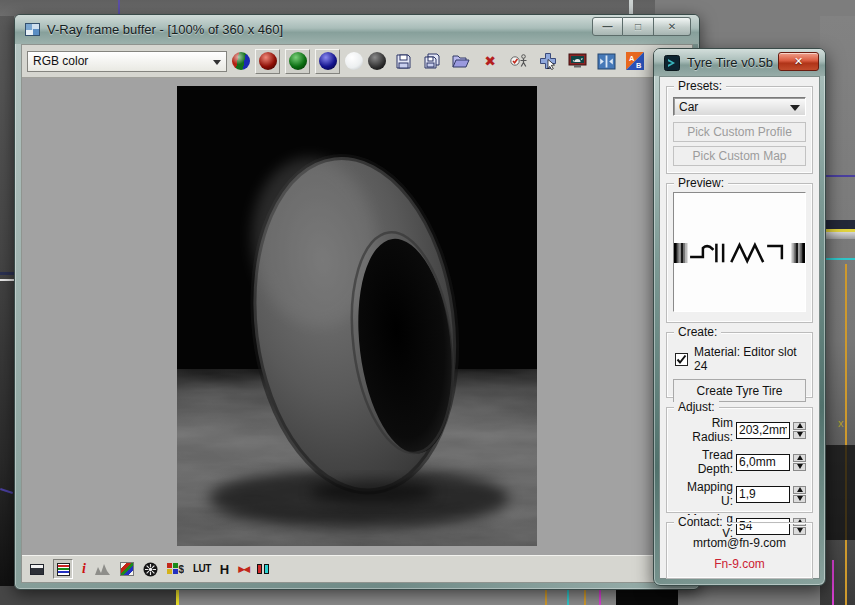  Describe the element at coordinates (60, 61) in the screenshot. I see `channel-dropdown-value: RGB color` at that location.